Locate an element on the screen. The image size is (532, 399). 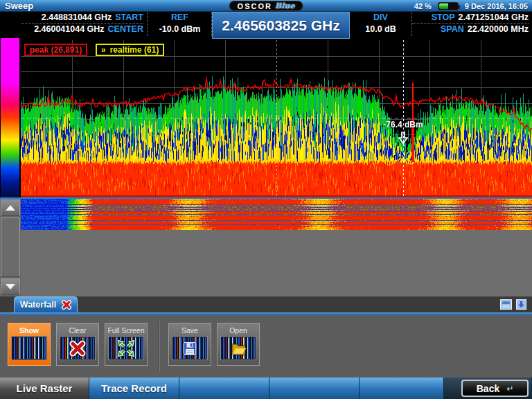
status-area: 42 % 9 Dec 2016, 16:05 is located at coordinates (471, 6).